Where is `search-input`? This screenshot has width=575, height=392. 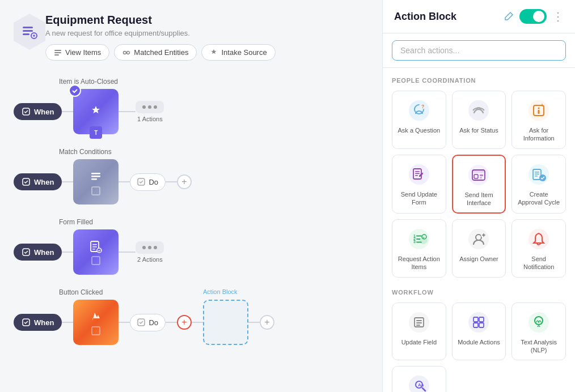 search-input is located at coordinates (479, 50).